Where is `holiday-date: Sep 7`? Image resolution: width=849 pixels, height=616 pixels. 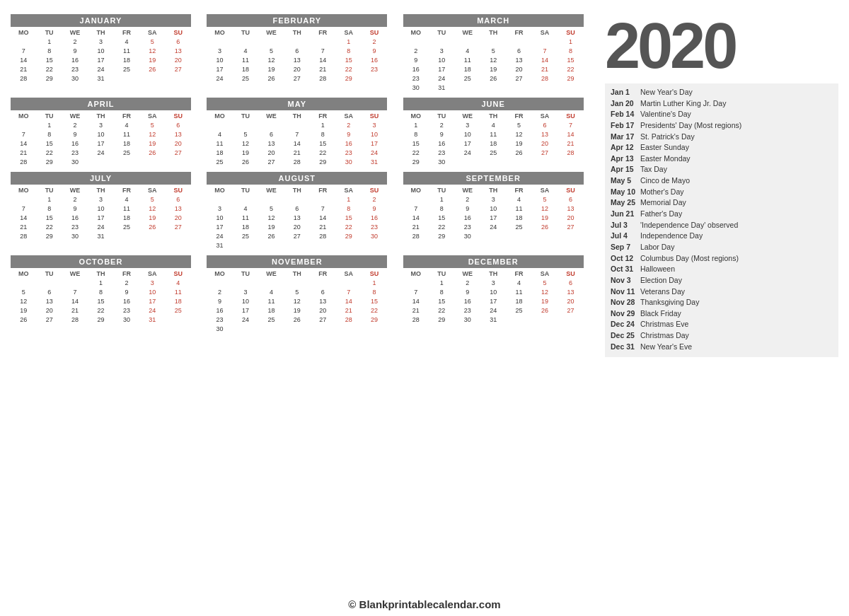 holiday-date: Sep 7 is located at coordinates (625, 248).